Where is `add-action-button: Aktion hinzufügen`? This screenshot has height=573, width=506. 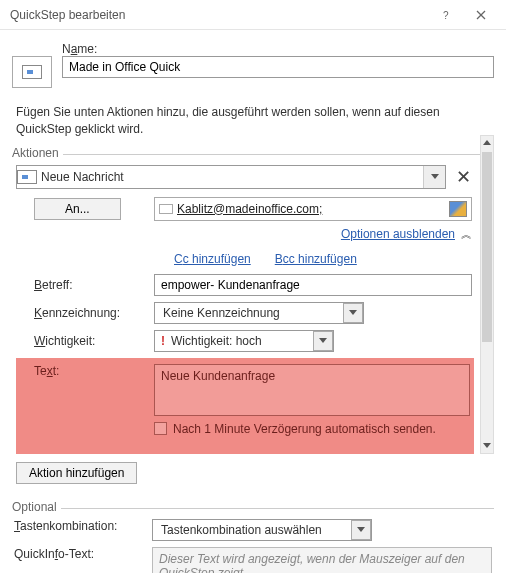
add-action-button: Aktion hinzufügen is located at coordinates (76, 473).